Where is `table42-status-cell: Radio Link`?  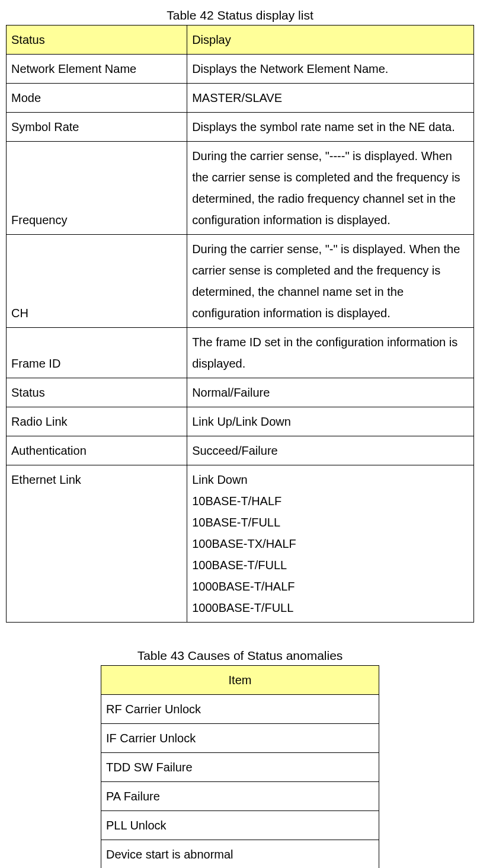 table42-status-cell: Radio Link is located at coordinates (97, 422).